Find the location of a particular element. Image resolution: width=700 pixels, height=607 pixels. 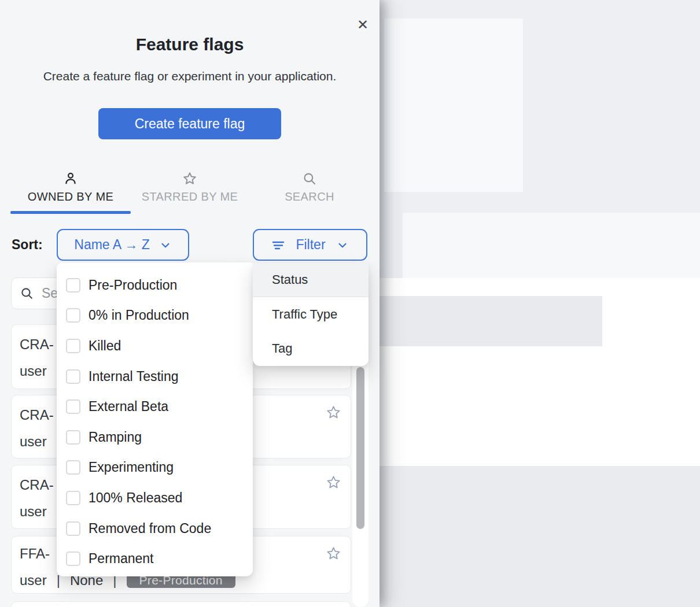

status-option-100-released: 100% Released is located at coordinates (155, 498).